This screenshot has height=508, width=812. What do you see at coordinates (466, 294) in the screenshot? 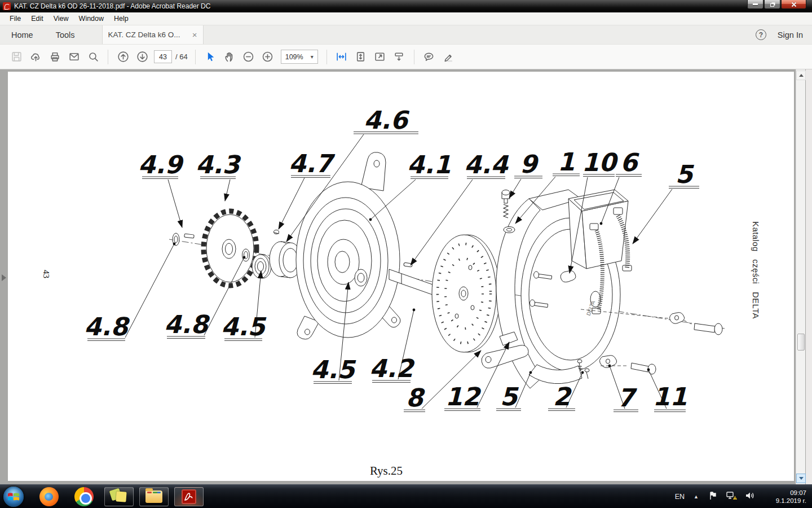
I see `seed-disc` at bounding box center [466, 294].